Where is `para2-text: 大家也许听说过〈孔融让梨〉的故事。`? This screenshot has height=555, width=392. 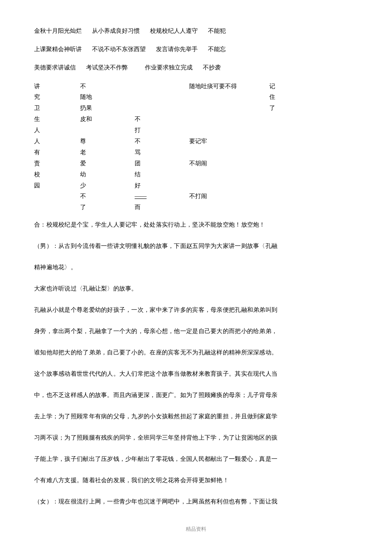 para2-text: 大家也许听说过〈孔融让梨〉的故事。 is located at coordinates (86, 289).